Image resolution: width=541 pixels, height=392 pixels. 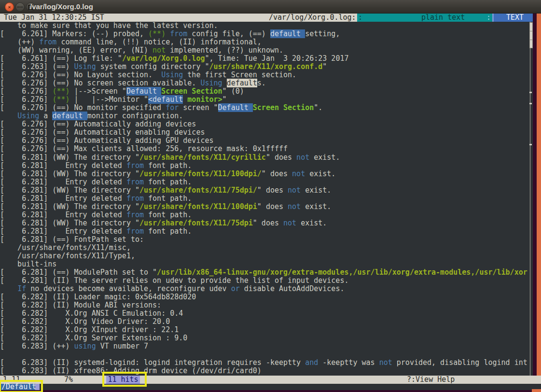 What do you see at coordinates (229, 34) in the screenshot?
I see `log-text-run: config file, (==)` at bounding box center [229, 34].